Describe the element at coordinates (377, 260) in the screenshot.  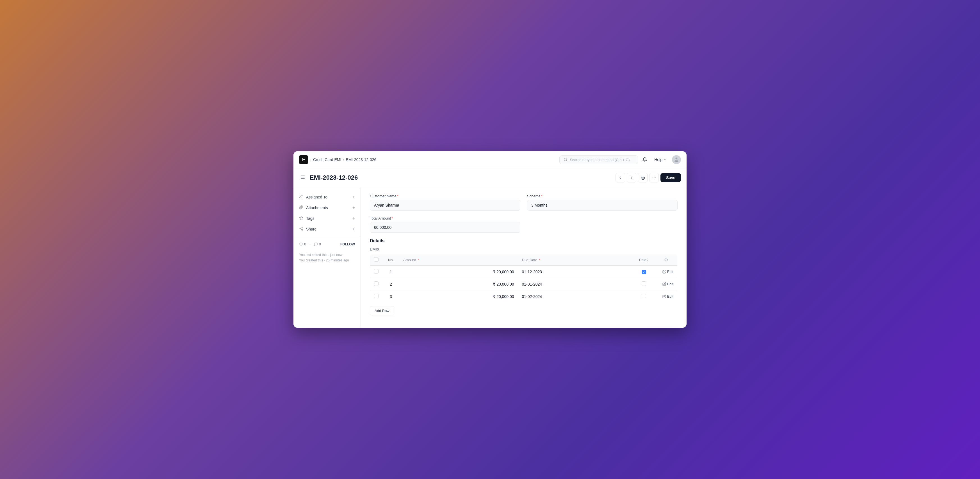
I see `th-checkbox` at that location.